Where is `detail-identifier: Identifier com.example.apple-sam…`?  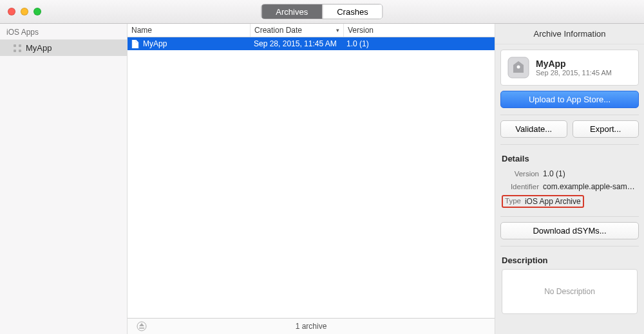 detail-identifier: Identifier com.example.apple-sam… is located at coordinates (569, 187).